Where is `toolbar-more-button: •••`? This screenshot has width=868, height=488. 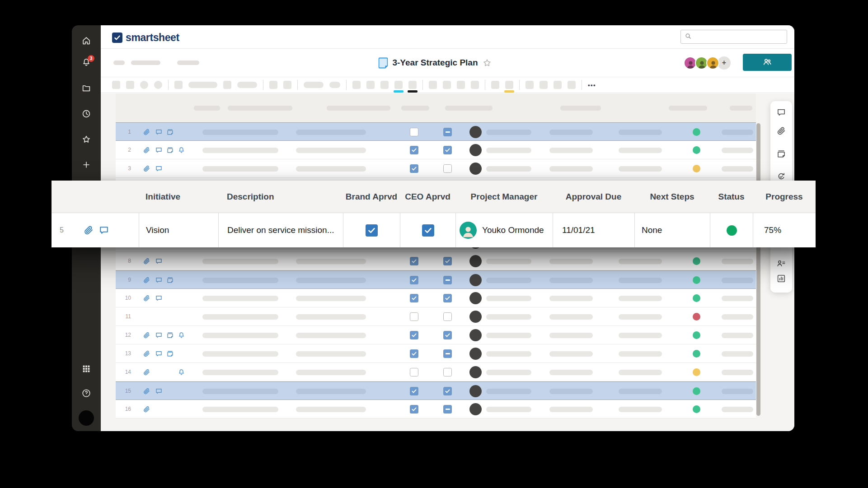 toolbar-more-button: ••• is located at coordinates (592, 85).